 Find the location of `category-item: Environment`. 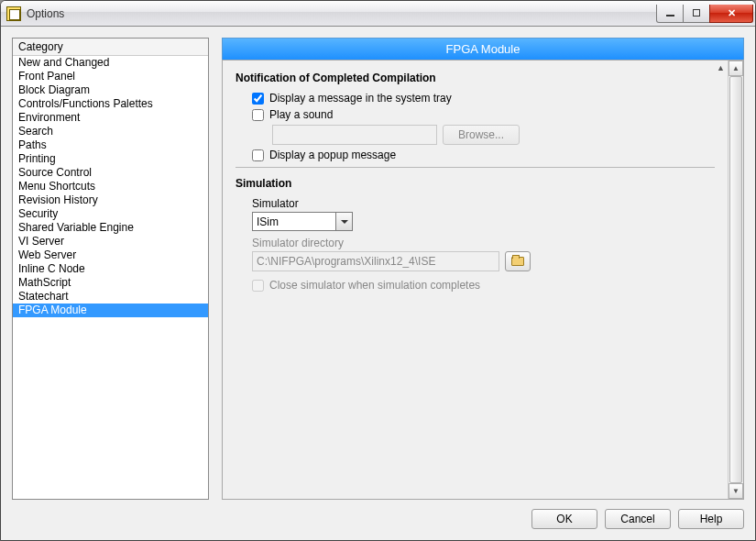

category-item: Environment is located at coordinates (110, 117).